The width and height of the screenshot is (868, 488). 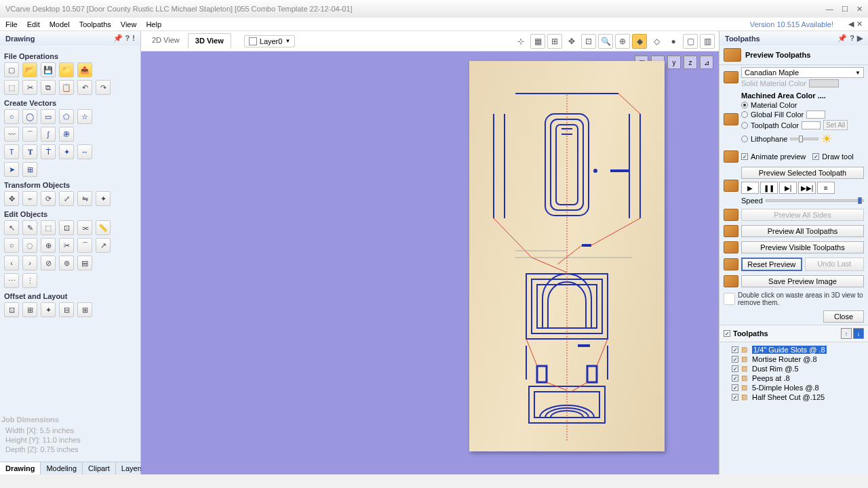 I want to click on group-icon: ⬚, so click(x=48, y=228).